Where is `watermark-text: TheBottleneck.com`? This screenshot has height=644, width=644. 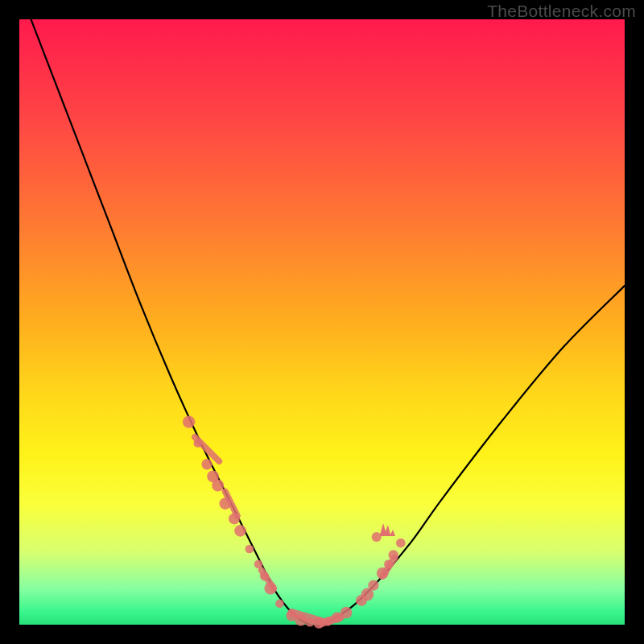 watermark-text: TheBottleneck.com is located at coordinates (562, 11).